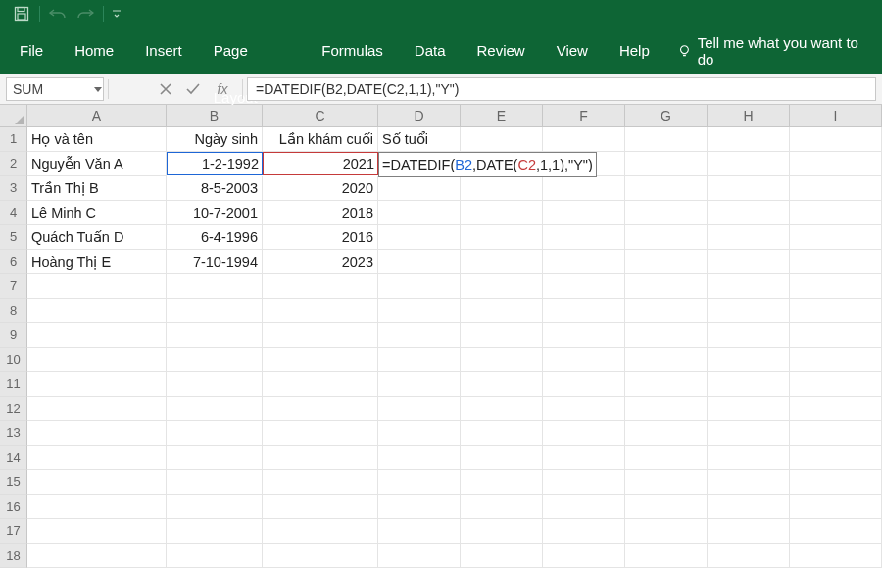 This screenshot has width=882, height=588. I want to click on cell-F5, so click(584, 237).